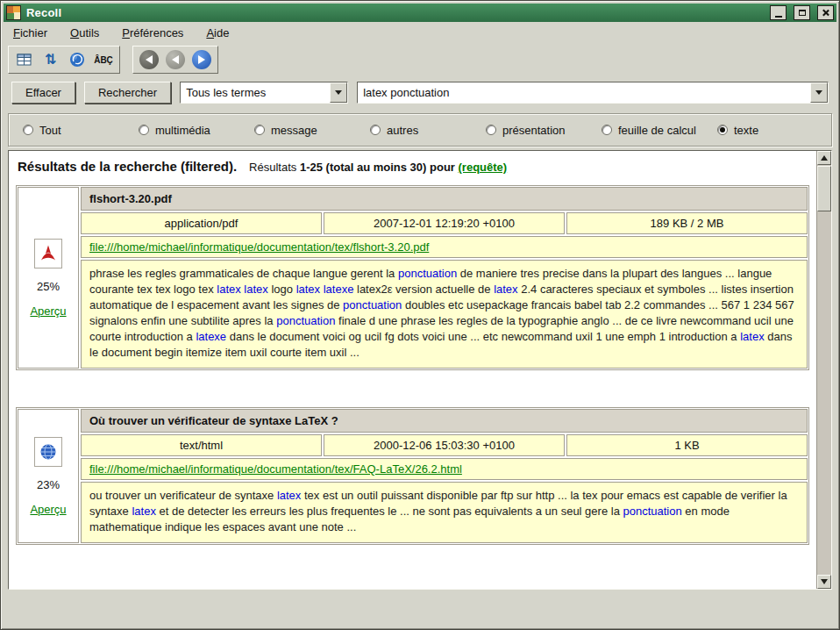  What do you see at coordinates (687, 223) in the screenshot?
I see `result-size: 189 KB / 2 MB` at bounding box center [687, 223].